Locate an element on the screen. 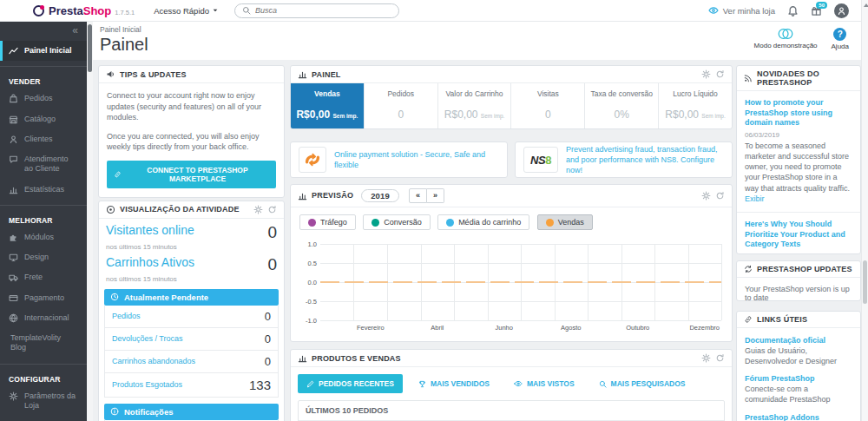 The image size is (868, 421). rss-icon is located at coordinates (748, 78).